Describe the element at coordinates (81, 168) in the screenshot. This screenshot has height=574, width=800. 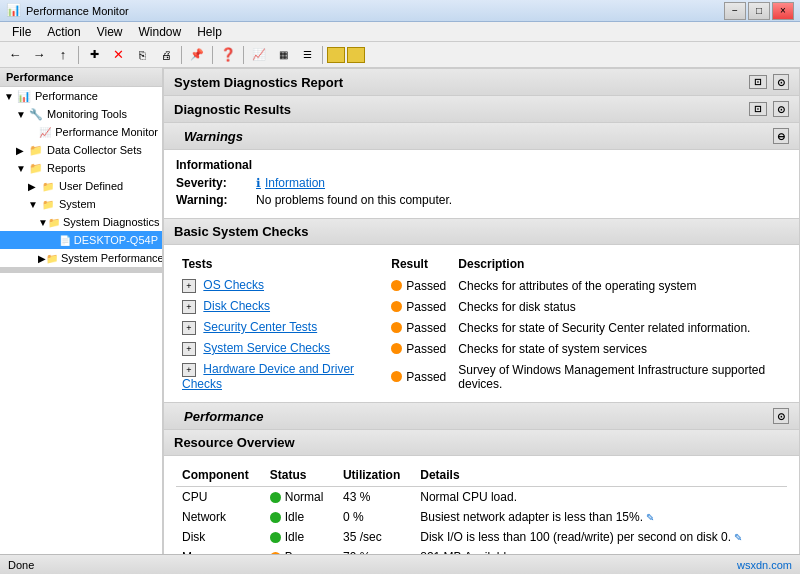
I see `tree-item-reports: ▼ 📁 Reports` at that location.